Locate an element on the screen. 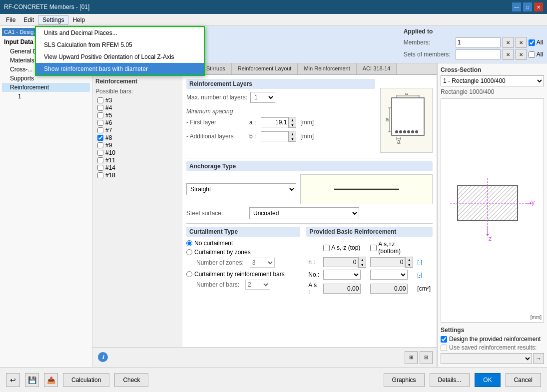 The width and height of the screenshot is (547, 392). bar-5-checkbox is located at coordinates (100, 115).